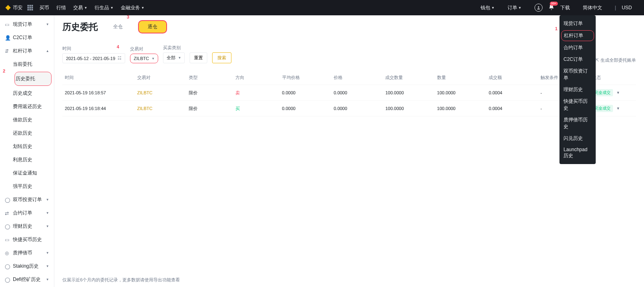 The image size is (644, 287). Describe the element at coordinates (565, 8) in the screenshot. I see `nav-download: 下载` at that location.